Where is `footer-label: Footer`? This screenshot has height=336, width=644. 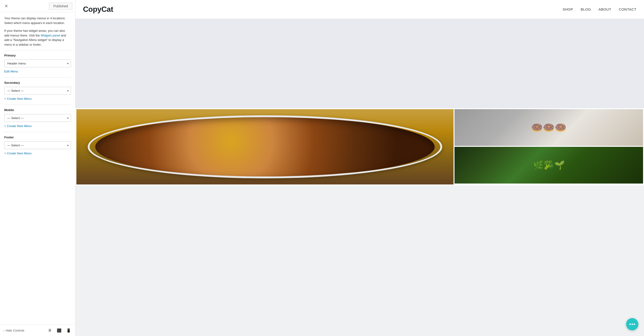
footer-label: Footer is located at coordinates (38, 137).